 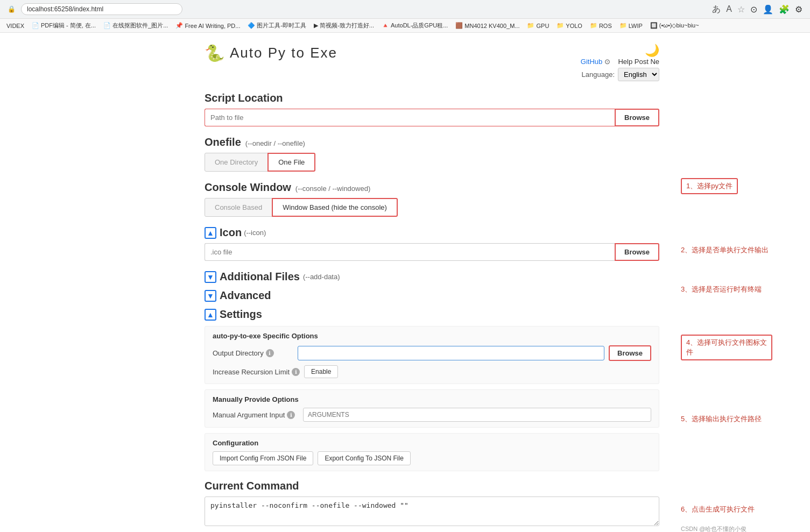 I want to click on advanced-section: ▼ Advanced, so click(x=432, y=296).